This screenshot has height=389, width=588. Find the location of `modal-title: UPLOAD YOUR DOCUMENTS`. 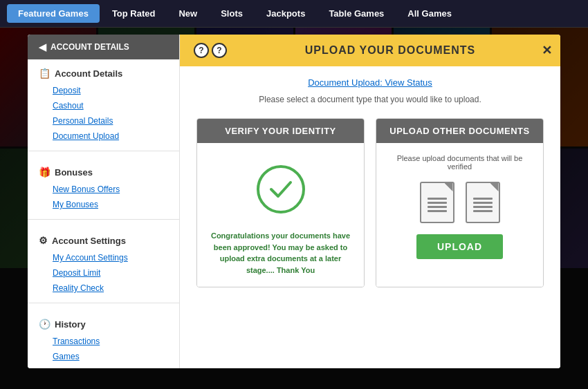

modal-title: UPLOAD YOUR DOCUMENTS is located at coordinates (390, 50).